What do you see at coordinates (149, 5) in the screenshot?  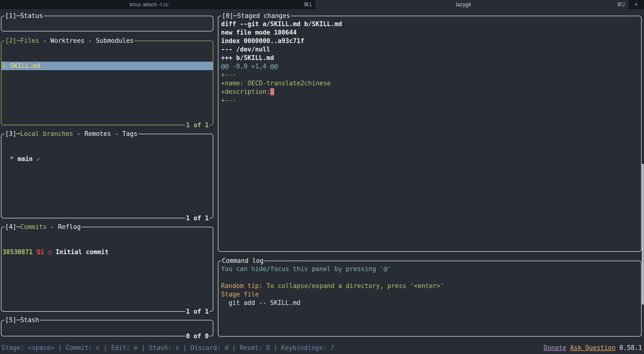 I see `tab-title: tmux attach -t cc` at bounding box center [149, 5].